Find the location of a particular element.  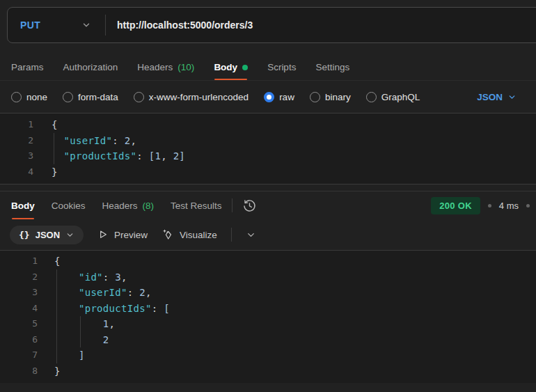

body-mode-label: raw is located at coordinates (287, 97).